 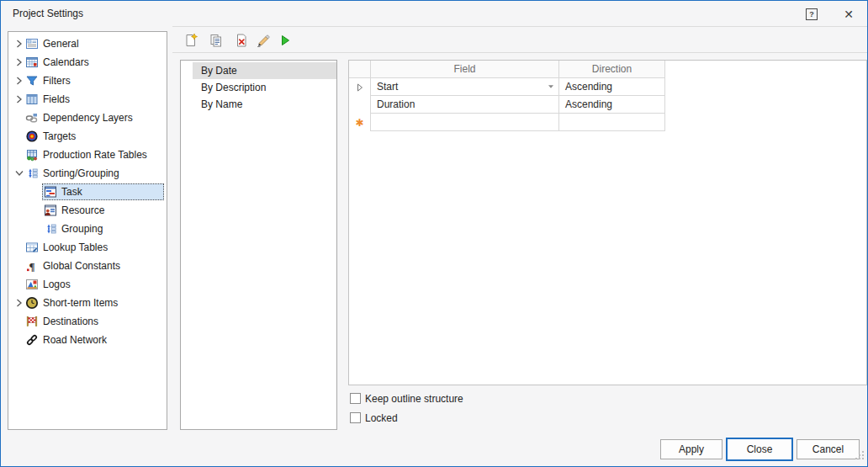 I want to click on column-header-direction: Direction, so click(x=612, y=69).